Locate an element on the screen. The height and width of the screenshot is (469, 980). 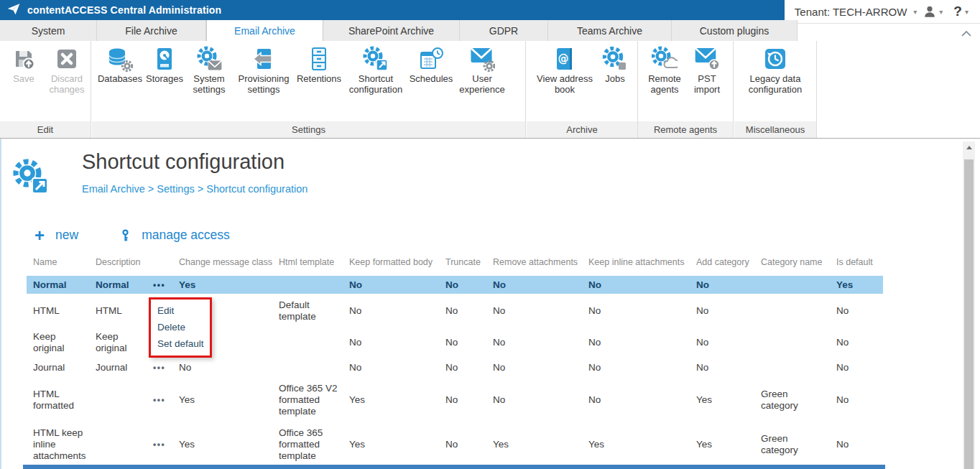
schedules-button: Schedules is located at coordinates (431, 65).